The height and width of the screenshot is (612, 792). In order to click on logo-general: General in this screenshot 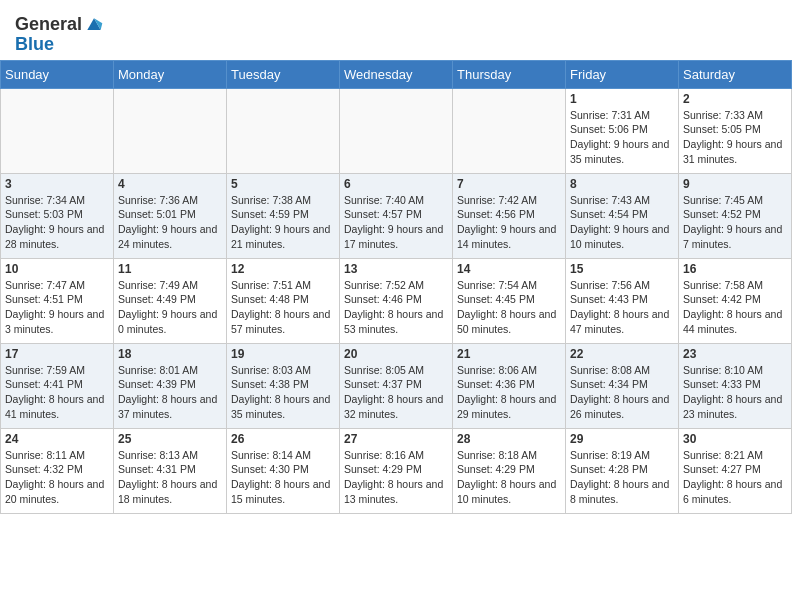, I will do `click(48, 25)`.